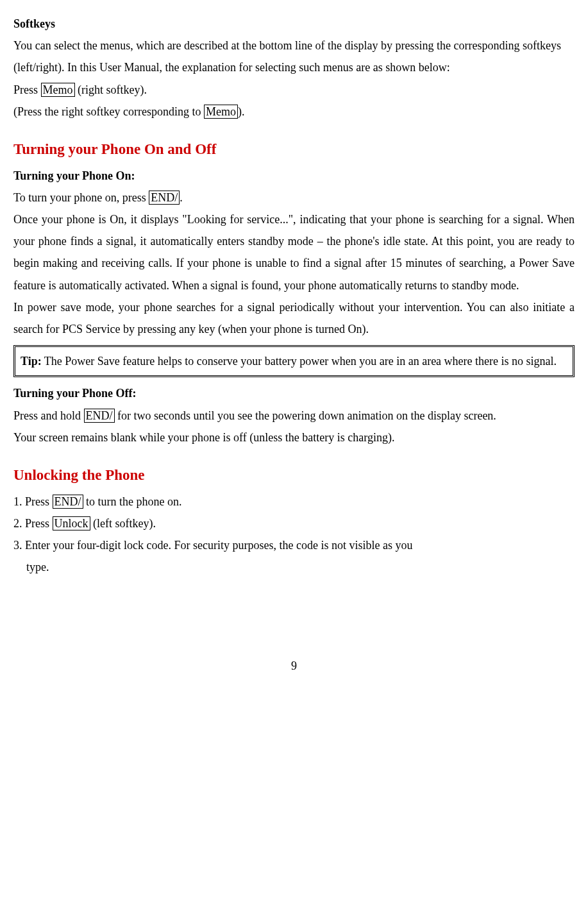  Describe the element at coordinates (49, 416) in the screenshot. I see `text: Press and hold` at that location.